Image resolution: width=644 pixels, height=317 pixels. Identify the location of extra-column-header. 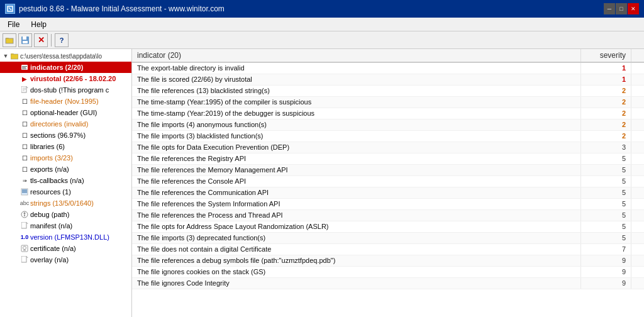
(638, 55).